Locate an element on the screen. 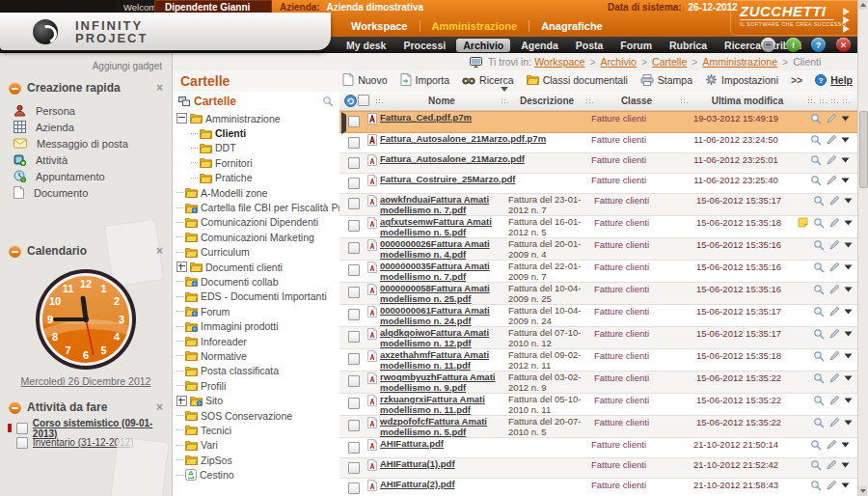  column-header-ultima-modifica: Ultima modifica is located at coordinates (747, 100).